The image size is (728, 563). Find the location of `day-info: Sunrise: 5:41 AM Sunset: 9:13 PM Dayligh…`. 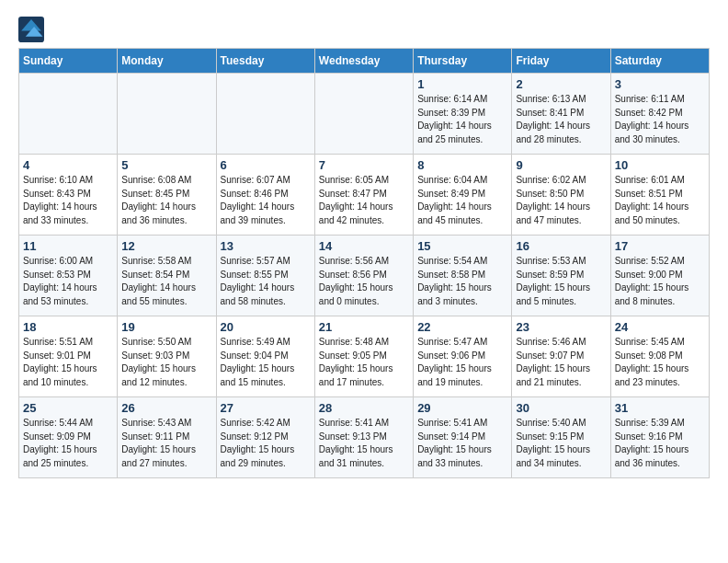

day-info: Sunrise: 5:41 AM Sunset: 9:13 PM Dayligh… is located at coordinates (364, 443).